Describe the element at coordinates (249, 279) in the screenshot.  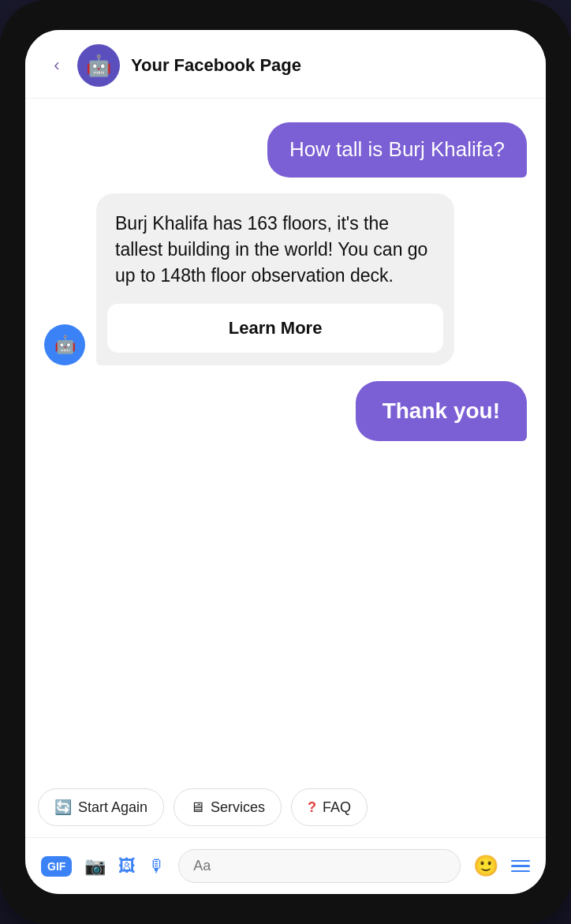
I see `bot-message-container: 🤖 Burj Khalifa has 163 floors, it's the …` at that location.